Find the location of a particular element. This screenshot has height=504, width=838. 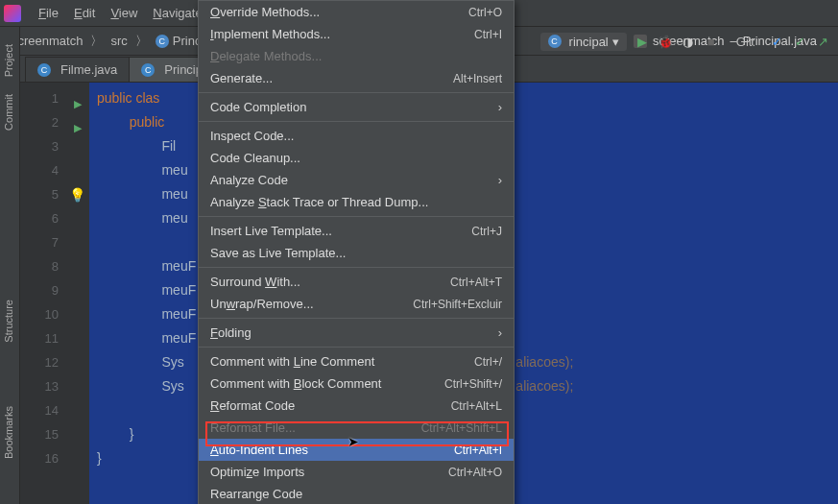

toolwindow-structure: Structure is located at coordinates (9, 321).